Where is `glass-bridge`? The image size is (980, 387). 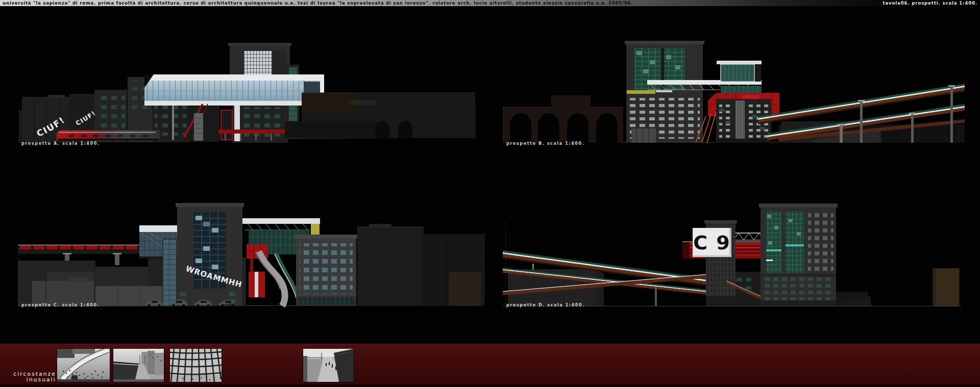 glass-bridge is located at coordinates (234, 90).